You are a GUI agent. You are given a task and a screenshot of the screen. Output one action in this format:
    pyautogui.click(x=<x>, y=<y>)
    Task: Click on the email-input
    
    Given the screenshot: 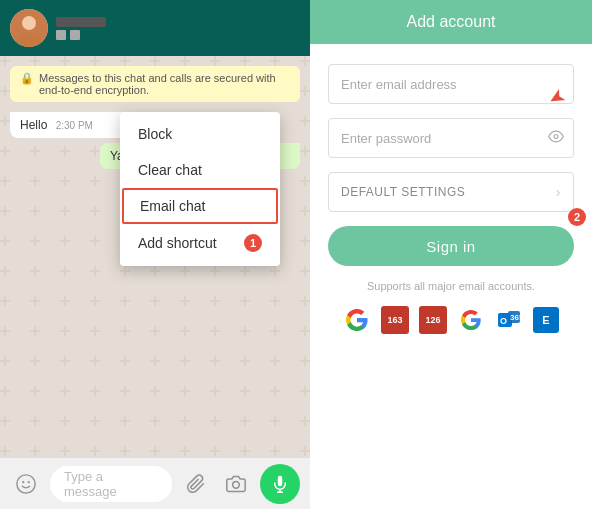 What is the action you would take?
    pyautogui.click(x=451, y=84)
    